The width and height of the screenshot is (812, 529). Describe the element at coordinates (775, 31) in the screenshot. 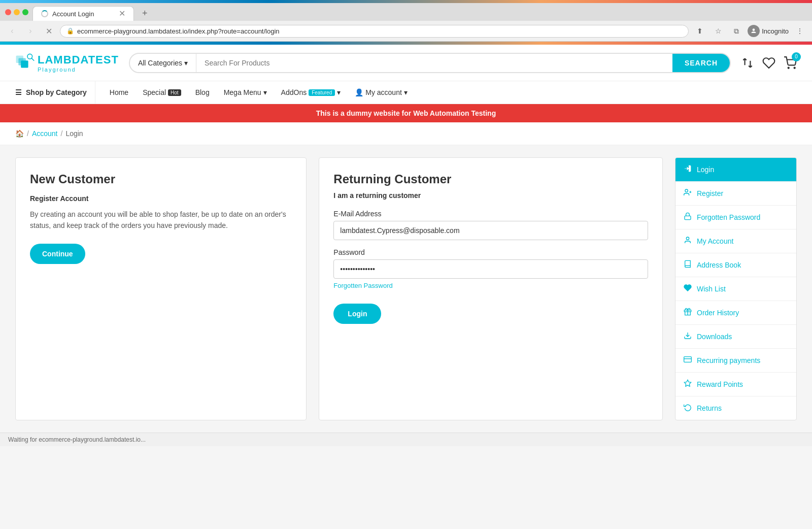

I see `incognito-label: Incognito` at that location.